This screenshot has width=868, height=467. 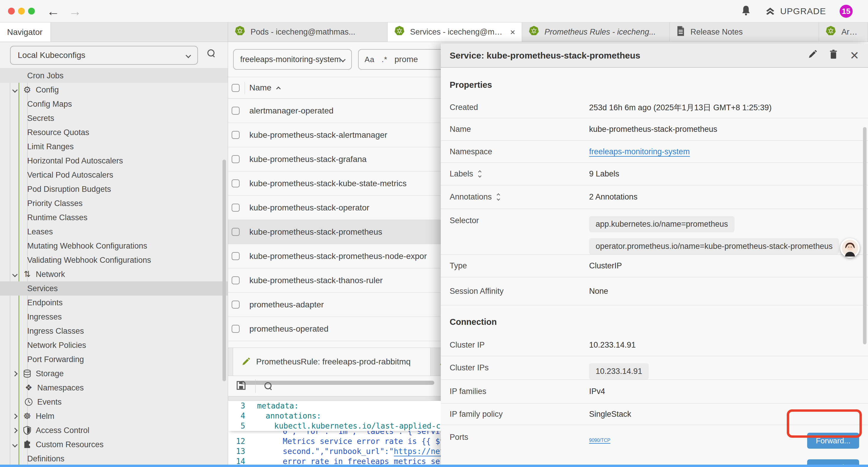 What do you see at coordinates (384, 59) in the screenshot?
I see `regex-toggle: .*` at bounding box center [384, 59].